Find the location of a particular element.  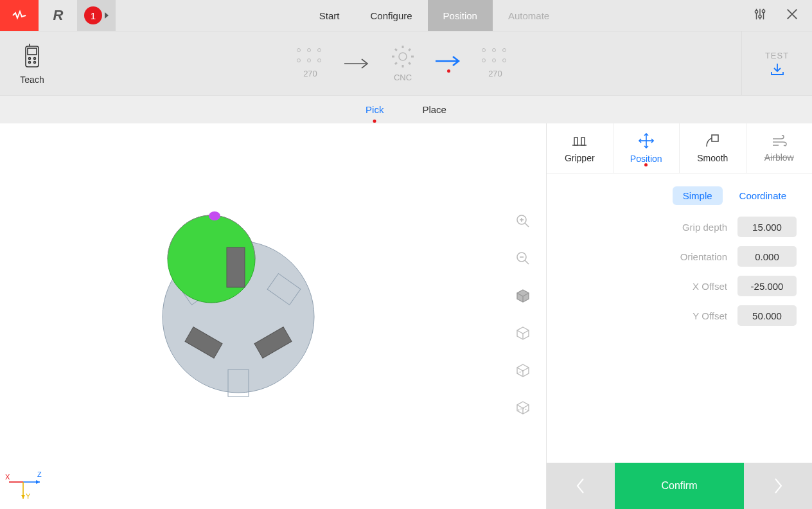

flow-from-label: 270 is located at coordinates (310, 73).